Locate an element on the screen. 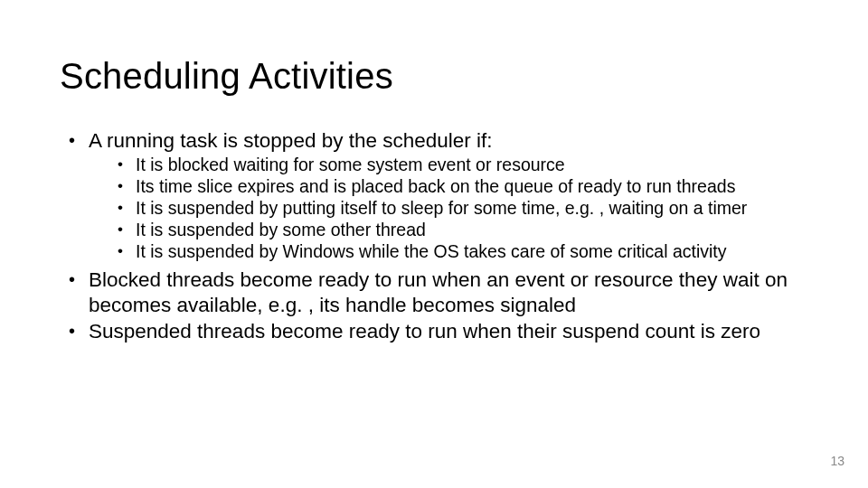  bullet-item: Suspended threads become ready to run wh… is located at coordinates (441, 331).